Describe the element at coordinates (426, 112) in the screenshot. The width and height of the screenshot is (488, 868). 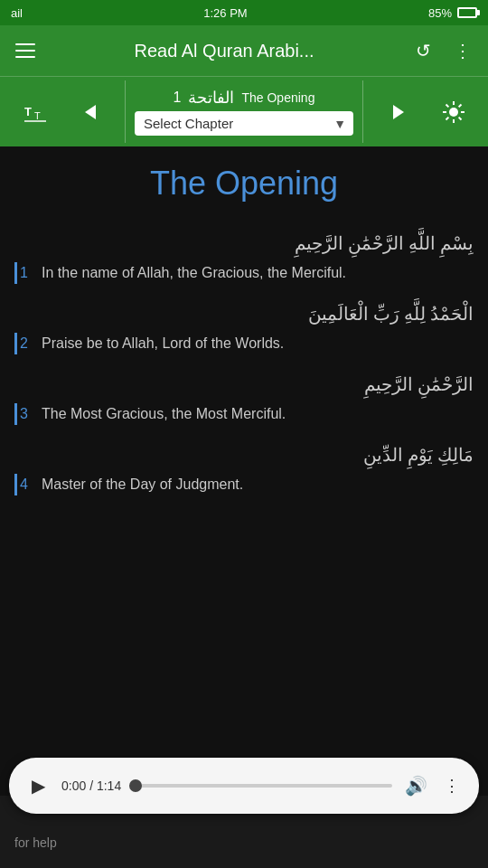
I see `toolbar-right` at that location.